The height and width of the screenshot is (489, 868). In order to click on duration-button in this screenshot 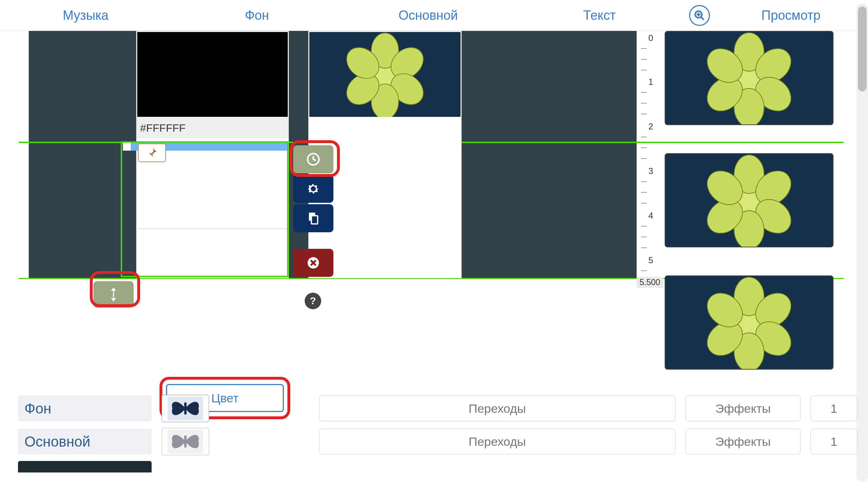, I will do `click(313, 159)`.